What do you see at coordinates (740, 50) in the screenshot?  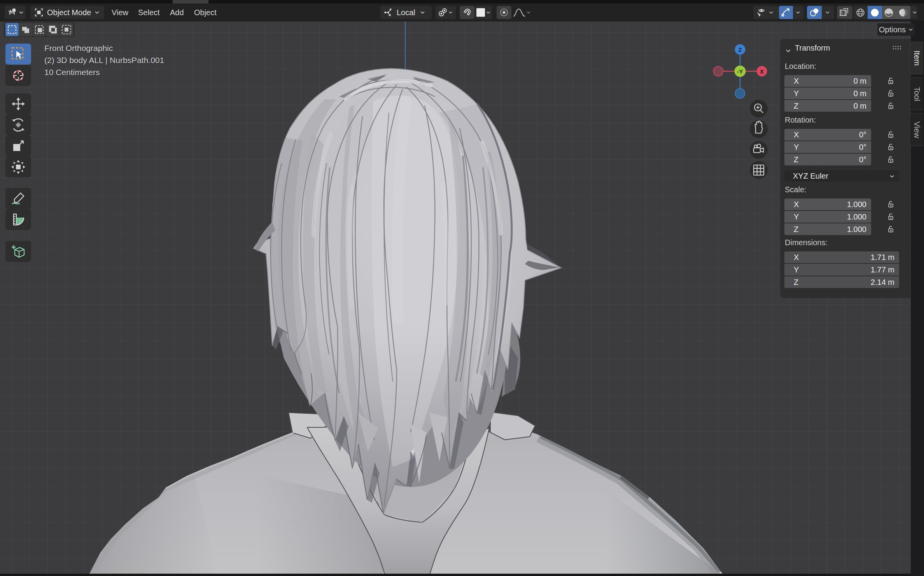 I see `svg-text: Z` at bounding box center [740, 50].